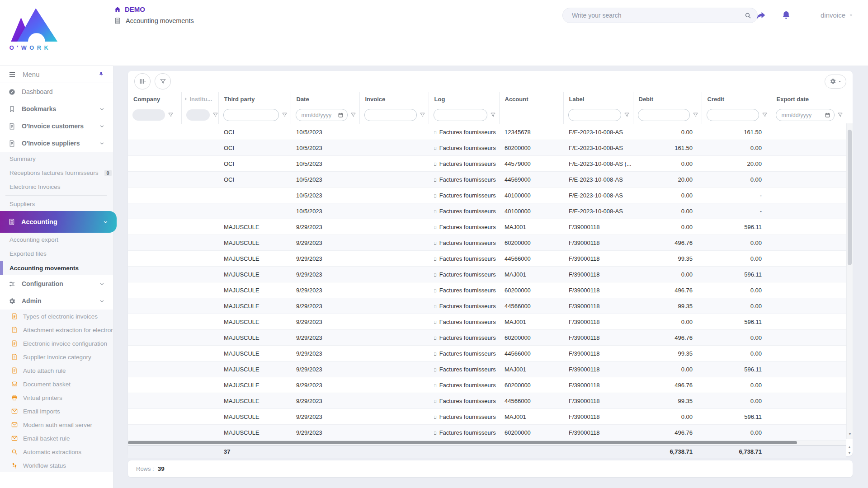 This screenshot has height=488, width=868. What do you see at coordinates (849, 447) in the screenshot?
I see `totals-scroll-up-arrow: ▲` at bounding box center [849, 447].